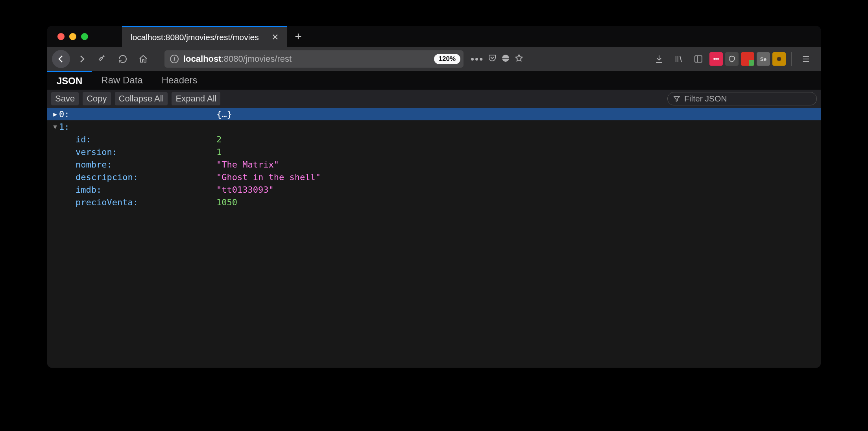 This screenshot has height=431, width=868. Describe the element at coordinates (498, 59) in the screenshot. I see `page-actions: •••` at that location.